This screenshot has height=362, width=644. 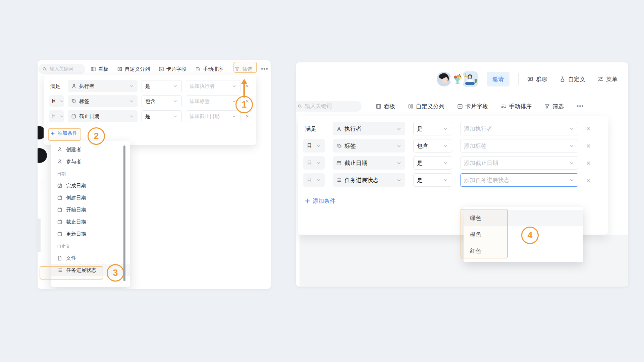 I want to click on card-field-icon, so click(x=460, y=107).